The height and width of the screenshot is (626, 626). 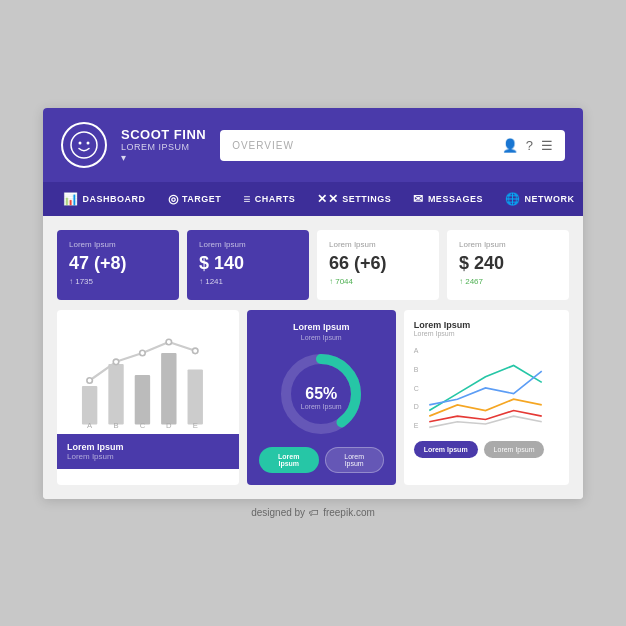 What do you see at coordinates (528, 146) in the screenshot?
I see `search-icons: 👤 ? ☰` at bounding box center [528, 146].